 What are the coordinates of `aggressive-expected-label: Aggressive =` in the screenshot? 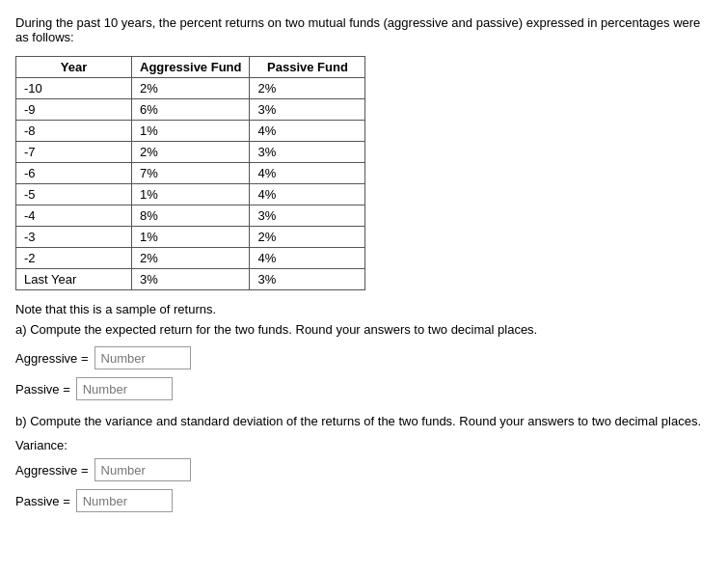 It's located at (52, 359).